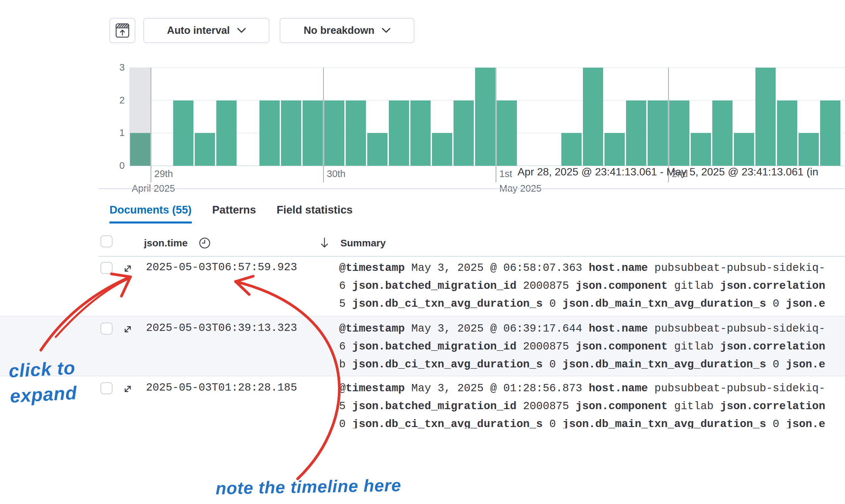 The image size is (845, 504). I want to click on y-axis-tick-label: 2, so click(117, 100).